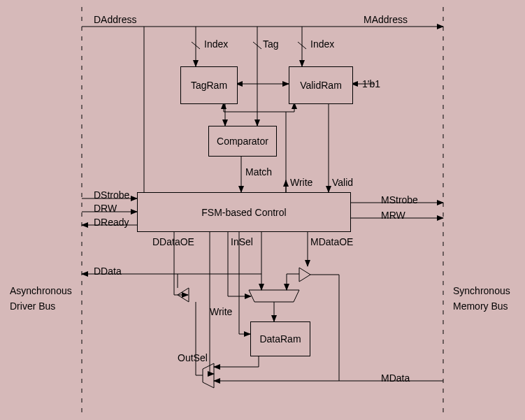  What do you see at coordinates (343, 182) in the screenshot?
I see `valid-label: Valid` at bounding box center [343, 182].